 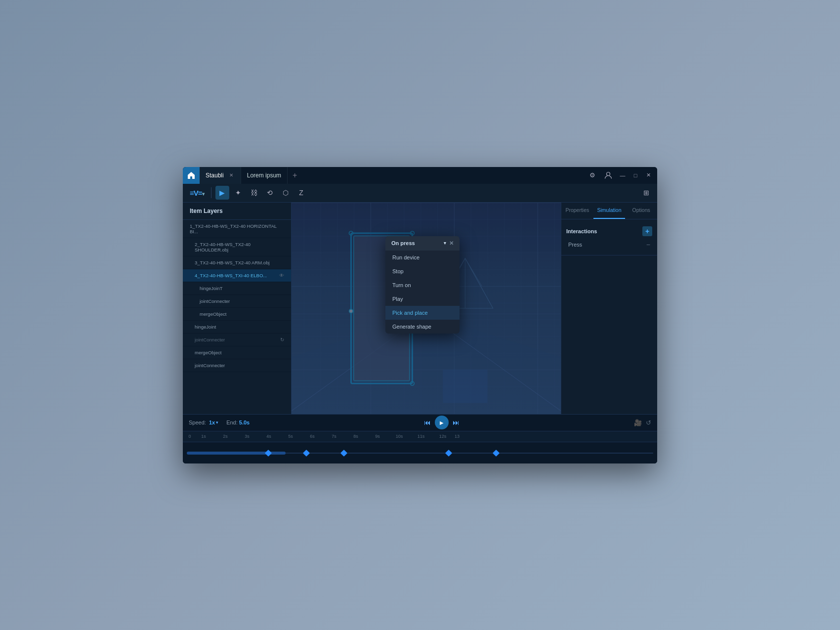 What do you see at coordinates (238, 422) in the screenshot?
I see `end-time: End: 5.0s` at bounding box center [238, 422].